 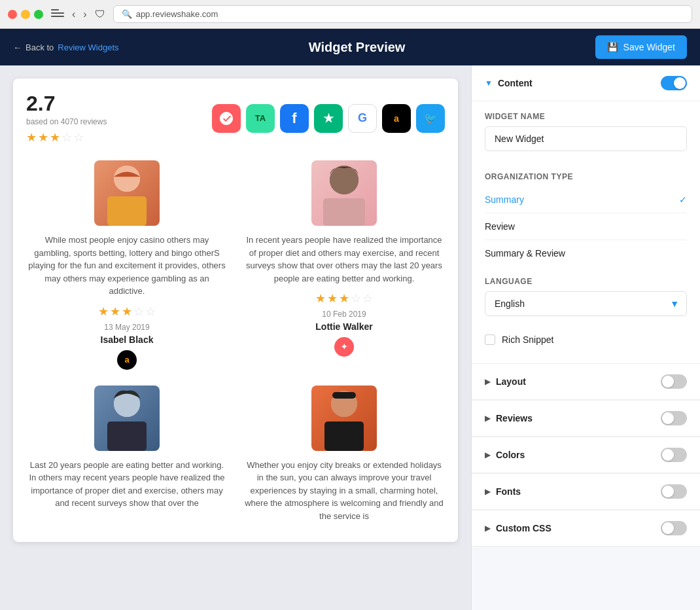 I want to click on trustpilot-source-icon: ★, so click(x=328, y=118).